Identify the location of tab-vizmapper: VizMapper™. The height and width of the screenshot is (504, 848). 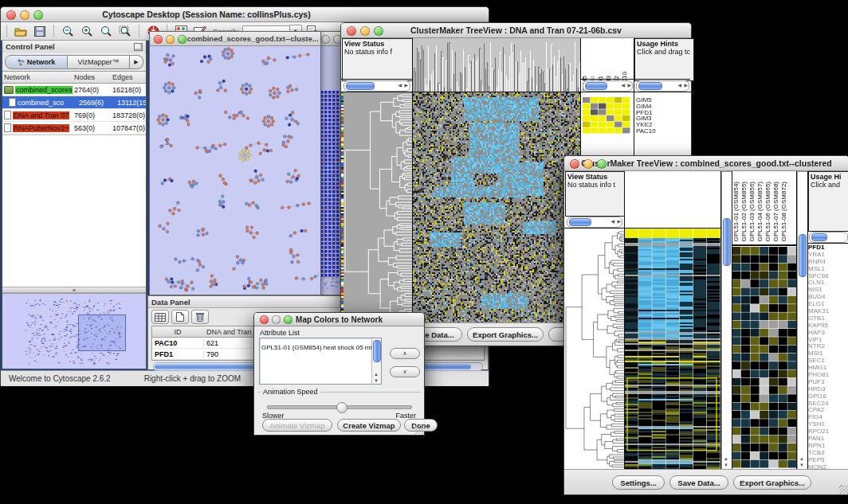
(99, 62).